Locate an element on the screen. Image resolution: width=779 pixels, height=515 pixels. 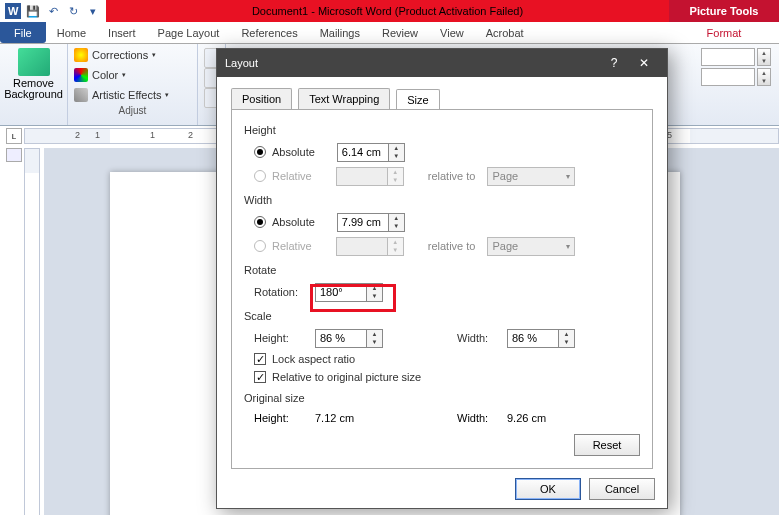
ok-button: OK is located at coordinates (548, 489).